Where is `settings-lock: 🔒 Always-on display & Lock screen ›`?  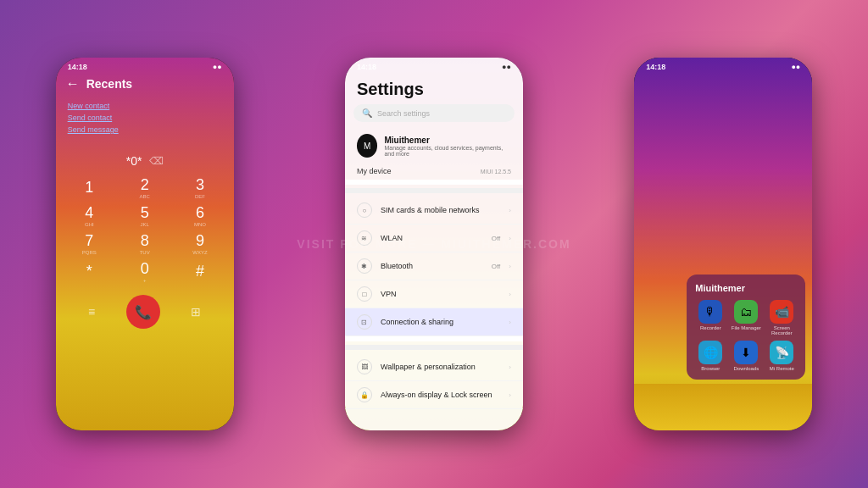 settings-lock: 🔒 Always-on display & Lock screen › is located at coordinates (434, 395).